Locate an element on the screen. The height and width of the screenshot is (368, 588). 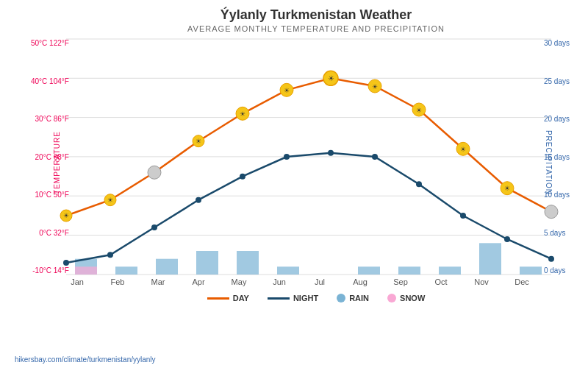
day-dot-mar is located at coordinates (154, 172).